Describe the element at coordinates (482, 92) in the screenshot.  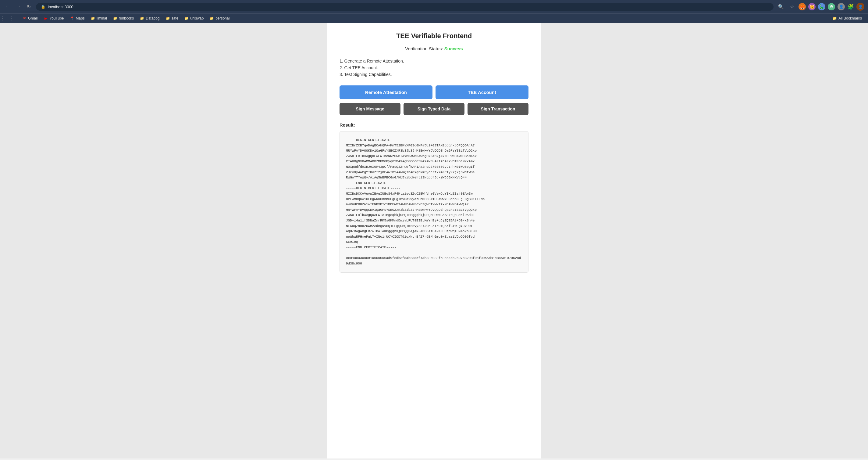
I see `tee-account-button: TEE Account` at that location.